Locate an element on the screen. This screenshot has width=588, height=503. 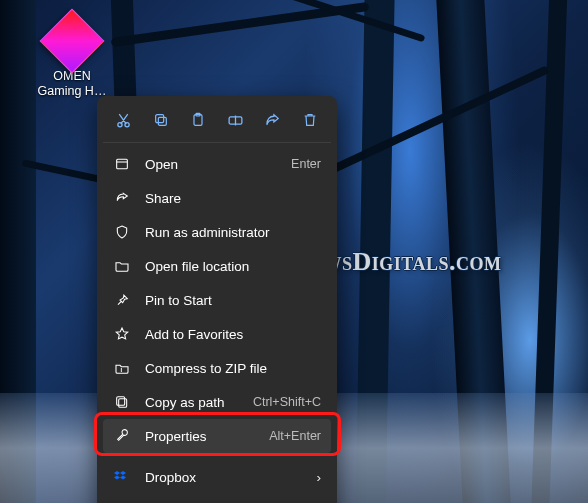
menu-item-pin-start: Pin to Start is located at coordinates (217, 300).